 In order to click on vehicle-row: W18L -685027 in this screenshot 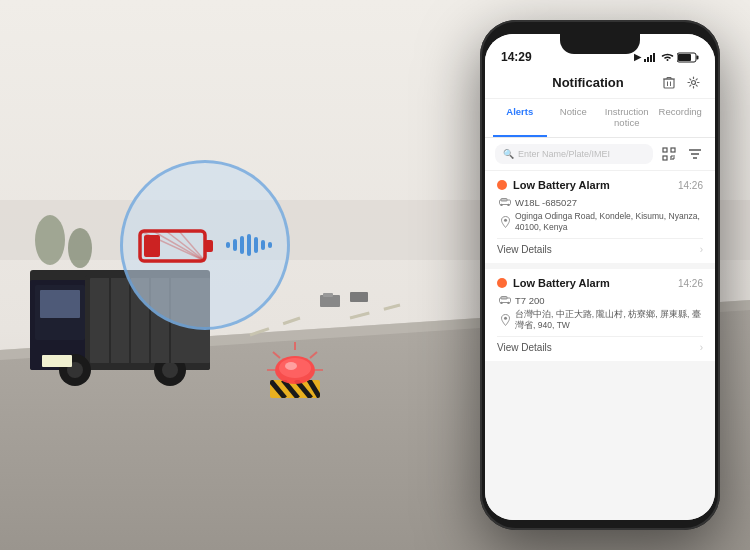, I will do `click(600, 202)`.